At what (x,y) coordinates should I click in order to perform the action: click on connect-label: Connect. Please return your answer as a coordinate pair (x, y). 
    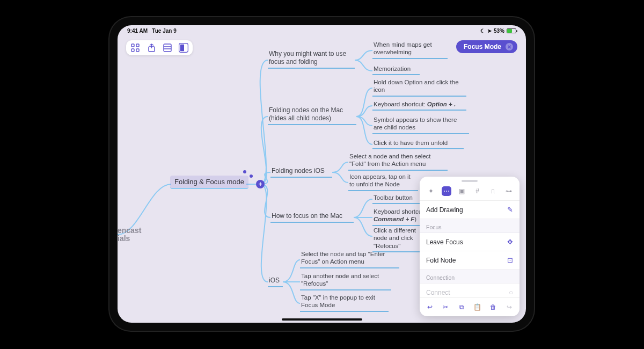
    Looking at the image, I should click on (438, 293).